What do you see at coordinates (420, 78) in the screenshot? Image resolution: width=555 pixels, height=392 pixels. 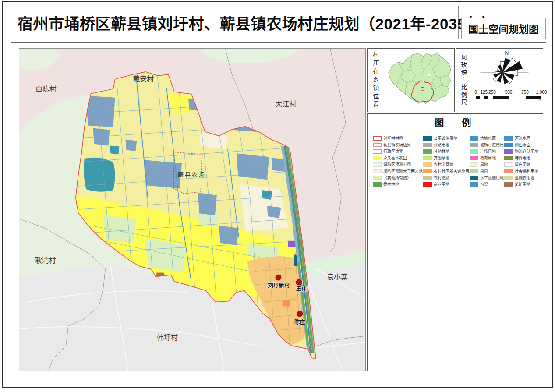 I see `township-outline` at bounding box center [420, 78].